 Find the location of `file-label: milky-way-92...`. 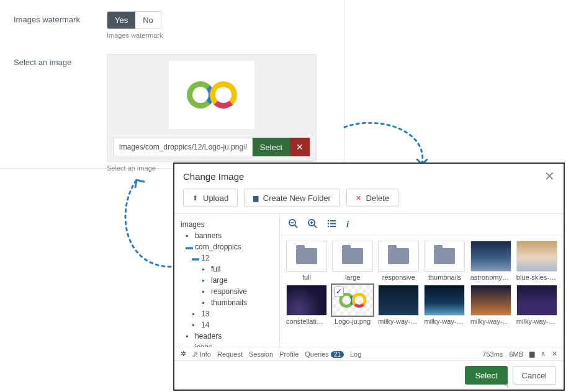

file-label: milky-way-92... is located at coordinates (537, 321).